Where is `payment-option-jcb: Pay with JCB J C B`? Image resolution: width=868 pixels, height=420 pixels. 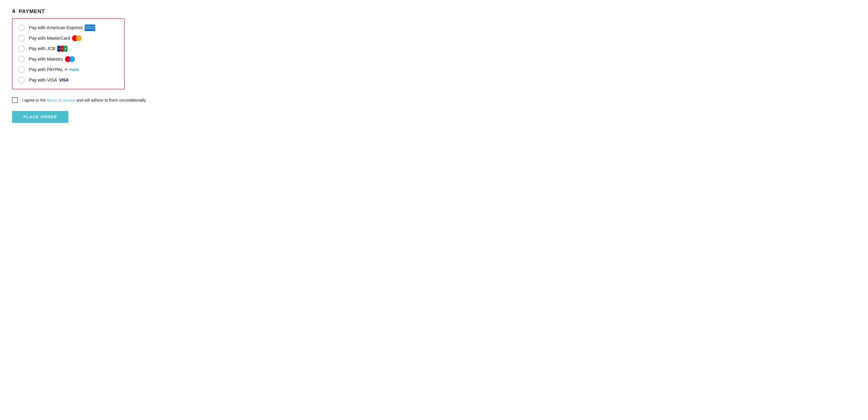
payment-option-jcb: Pay with JCB J C B is located at coordinates (68, 49).